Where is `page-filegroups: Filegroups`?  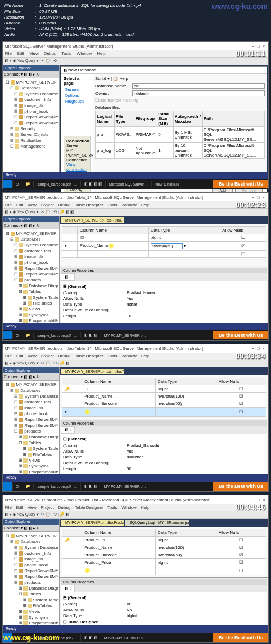 page-filegroups: Filegroups is located at coordinates (77, 102).